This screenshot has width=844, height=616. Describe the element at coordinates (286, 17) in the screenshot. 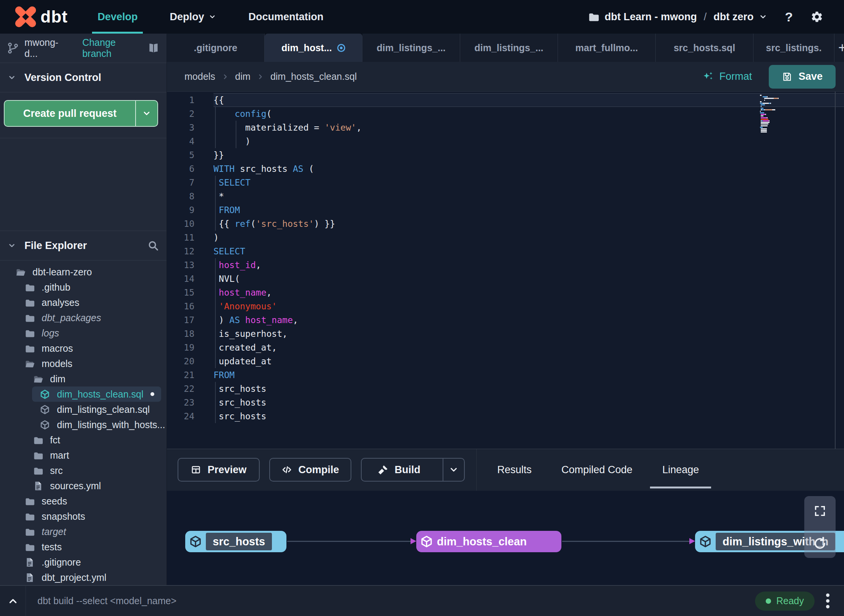

I see `nav-item-documentation: Documentation` at that location.